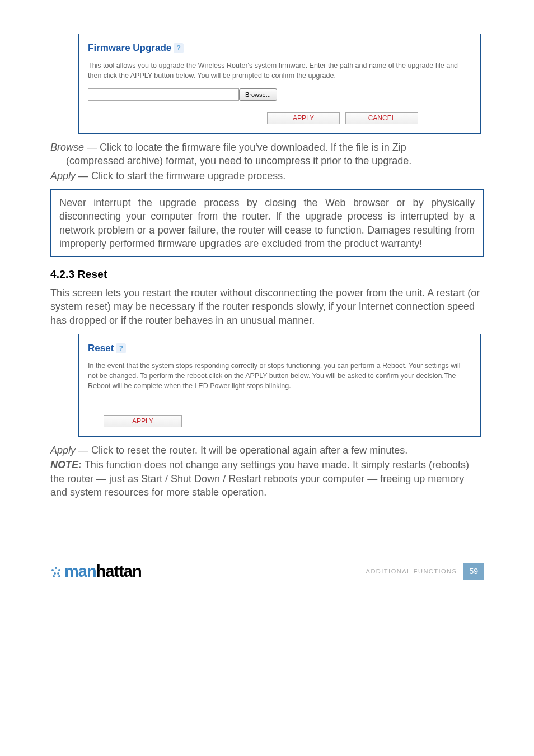 Image resolution: width=534 pixels, height=756 pixels. Describe the element at coordinates (267, 478) in the screenshot. I see `note-paragraph: NOTE: This function does not change any …` at that location.